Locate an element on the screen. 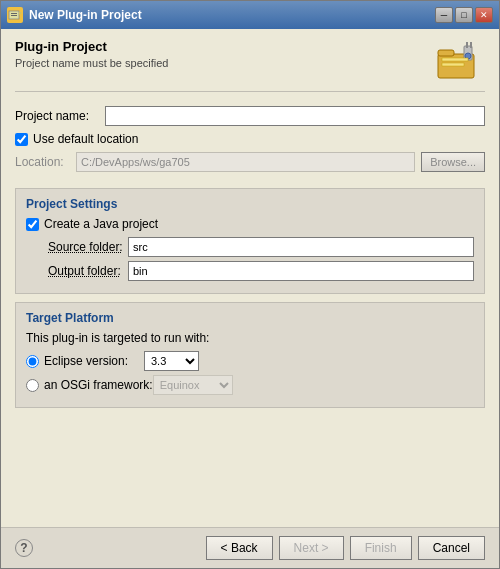  title-bar-buttons: ─ □ ✕ is located at coordinates (464, 15).